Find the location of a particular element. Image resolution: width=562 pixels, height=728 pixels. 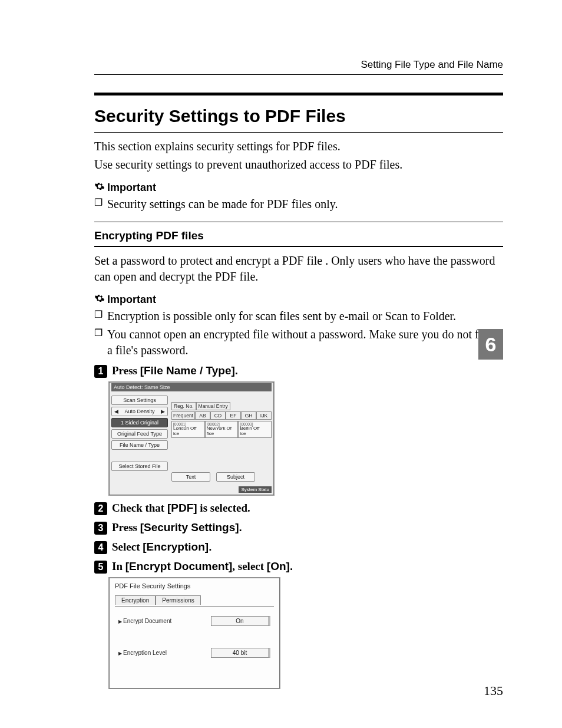

auto-density-label: Auto Density is located at coordinates (139, 411).